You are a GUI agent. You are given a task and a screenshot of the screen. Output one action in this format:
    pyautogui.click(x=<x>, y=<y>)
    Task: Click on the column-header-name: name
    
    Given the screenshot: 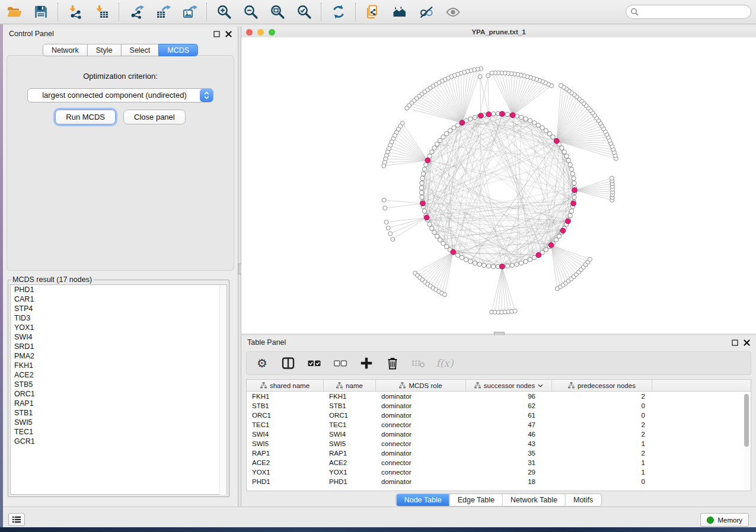 What is the action you would take?
    pyautogui.click(x=350, y=385)
    